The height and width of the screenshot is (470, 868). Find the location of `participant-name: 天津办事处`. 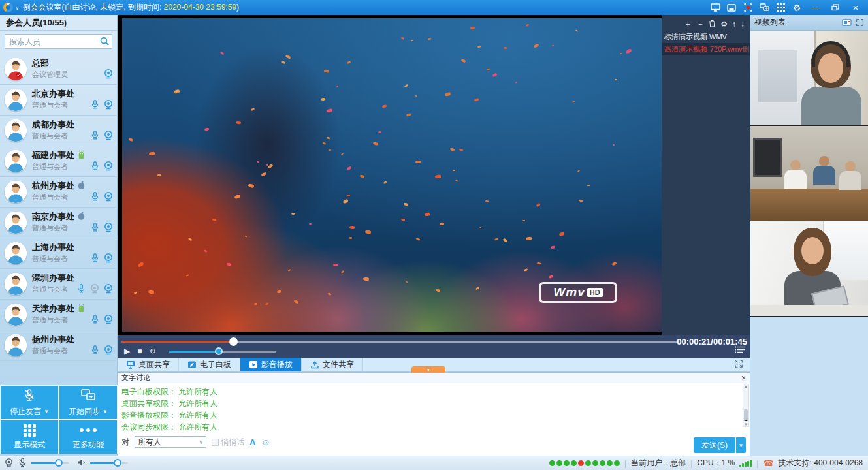

participant-name: 天津办事处 is located at coordinates (54, 309).